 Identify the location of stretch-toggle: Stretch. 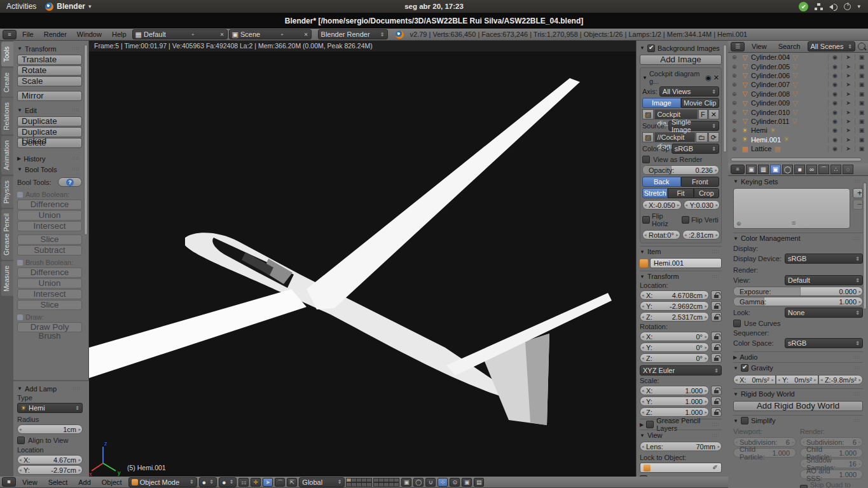
(655, 193).